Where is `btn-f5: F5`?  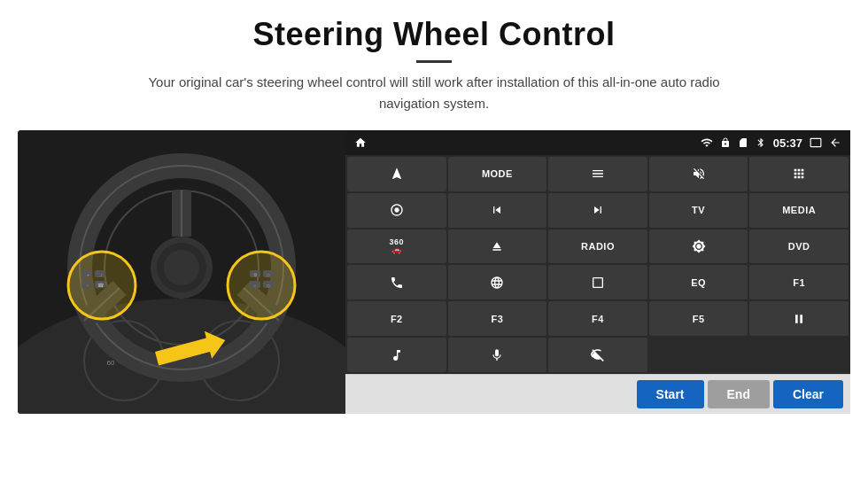 btn-f5: F5 is located at coordinates (699, 319).